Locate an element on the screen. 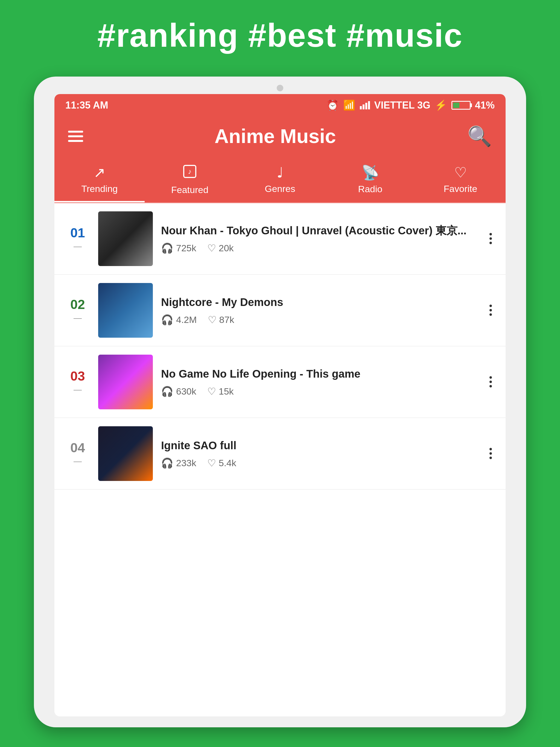 The width and height of the screenshot is (560, 747). heart-icon-3: ♡ is located at coordinates (212, 391).